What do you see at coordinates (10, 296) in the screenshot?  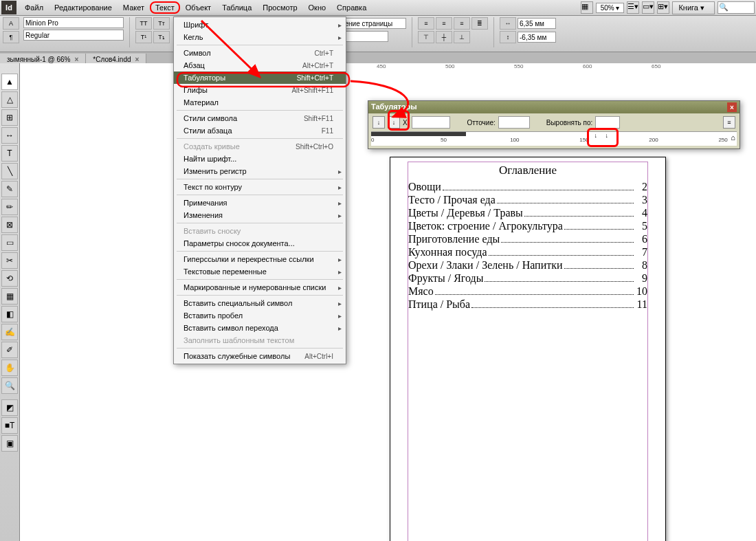 I see `gradient-swatch-tool: ▦` at bounding box center [10, 296].